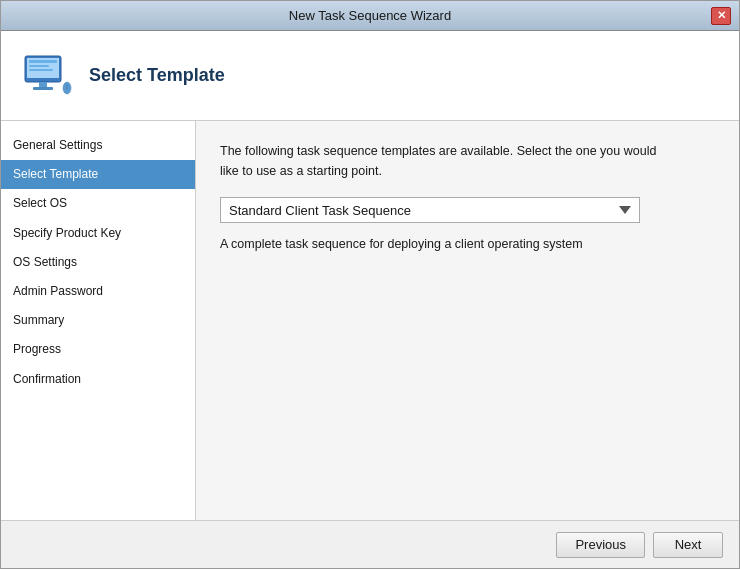  I want to click on template-dropdown-container: Standard Client Task SequenceStandard Cl…, so click(468, 210).